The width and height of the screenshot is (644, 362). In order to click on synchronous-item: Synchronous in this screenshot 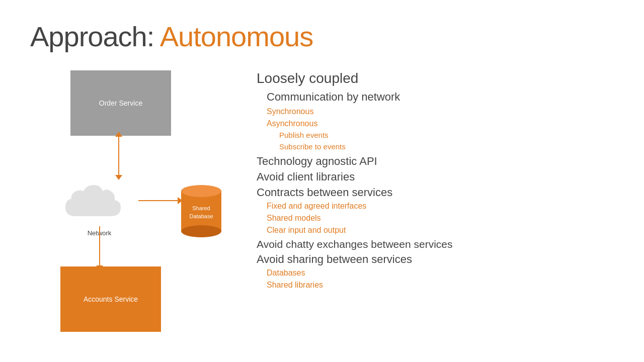, I will do `click(445, 112)`.